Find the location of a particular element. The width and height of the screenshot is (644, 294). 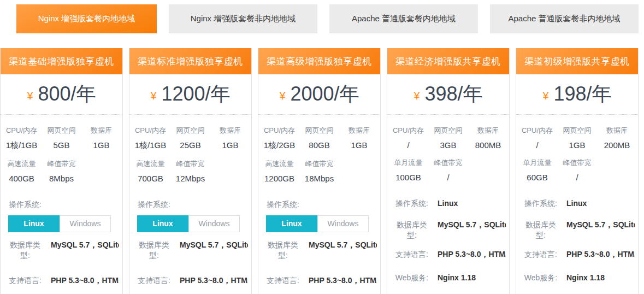

spec-value: 80GB is located at coordinates (319, 145).